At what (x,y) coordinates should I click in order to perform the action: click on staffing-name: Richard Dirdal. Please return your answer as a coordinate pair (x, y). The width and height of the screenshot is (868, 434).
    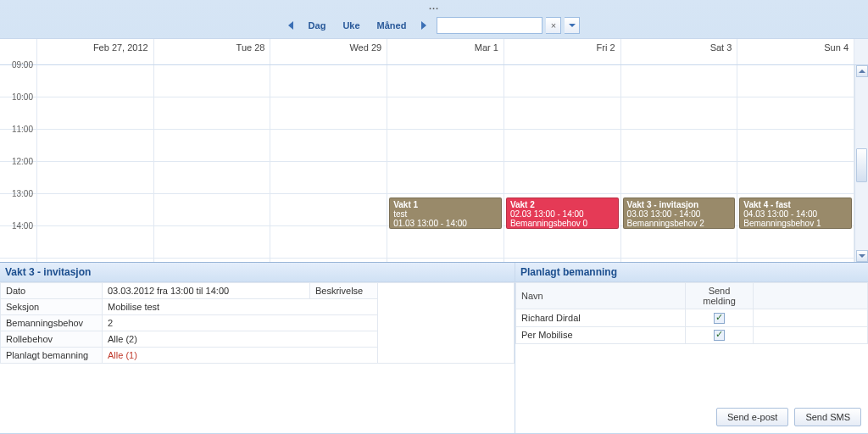
    Looking at the image, I should click on (601, 319).